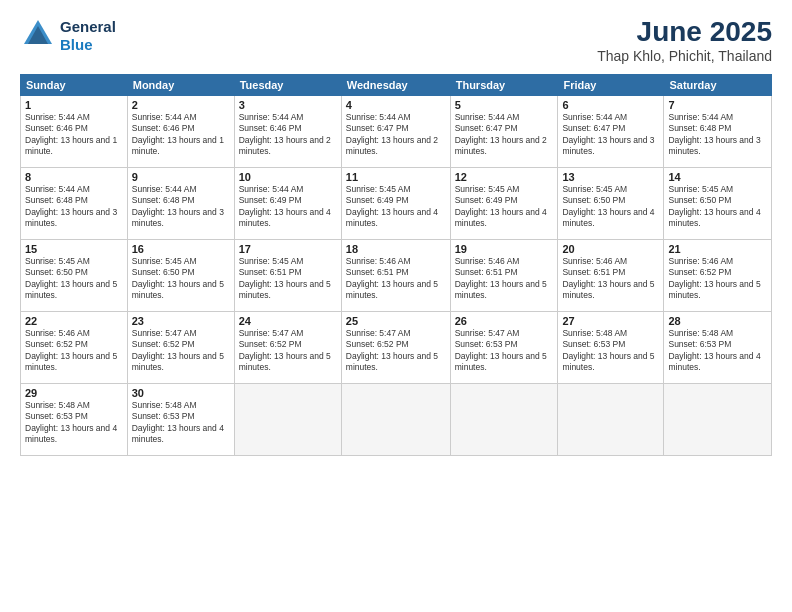 The image size is (792, 612). I want to click on day-info: Sunrise: 5:47 AMSunset: 6:53 PMDaylight:…, so click(504, 351).